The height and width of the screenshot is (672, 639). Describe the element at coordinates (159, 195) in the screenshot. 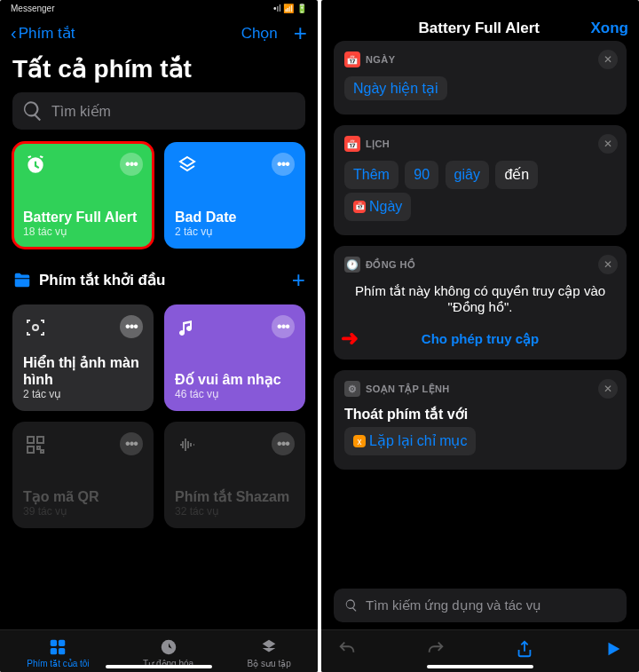

I see `all-shortcuts-grid: ••• Battery Full Alert 18 tác vụ ••• Bad…` at that location.